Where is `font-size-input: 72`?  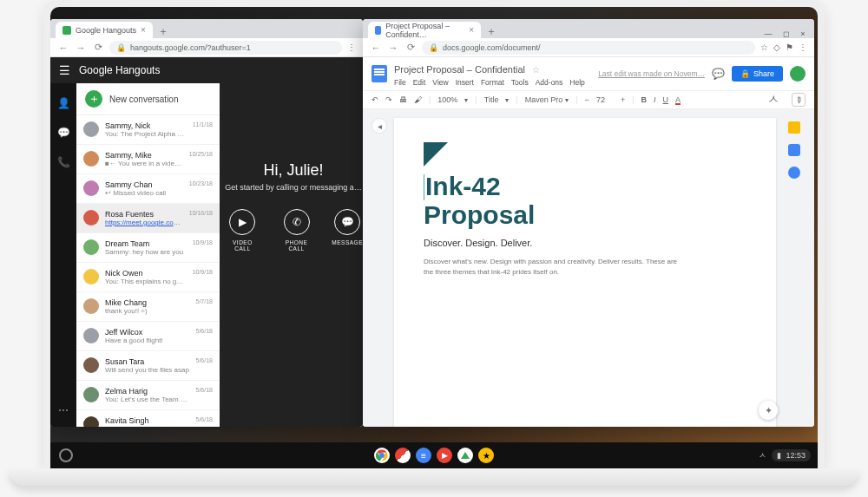
font-size-input: 72 is located at coordinates (605, 100).